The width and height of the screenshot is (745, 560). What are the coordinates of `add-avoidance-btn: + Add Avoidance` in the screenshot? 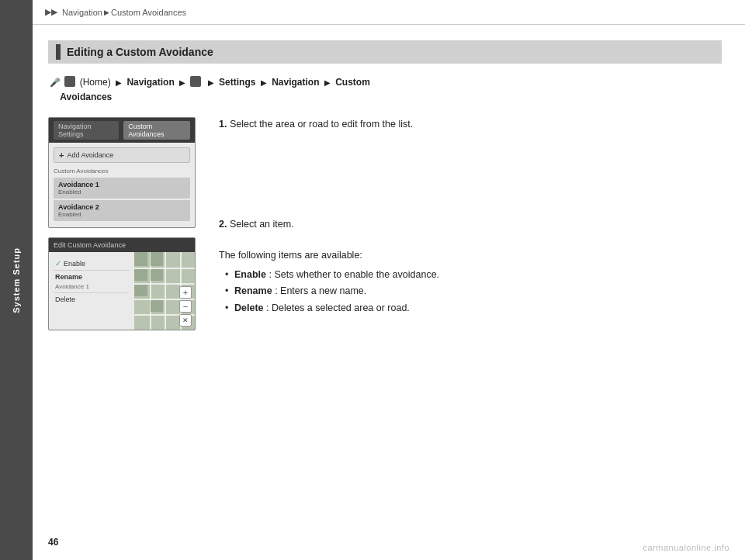 It's located at (122, 155).